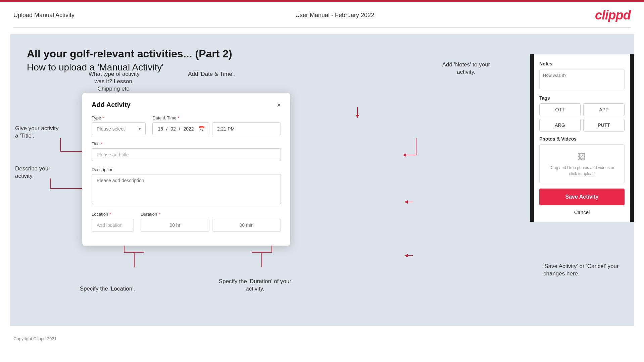 The image size is (644, 362). What do you see at coordinates (211, 214) in the screenshot?
I see `duration-label: Duration *` at bounding box center [211, 214].